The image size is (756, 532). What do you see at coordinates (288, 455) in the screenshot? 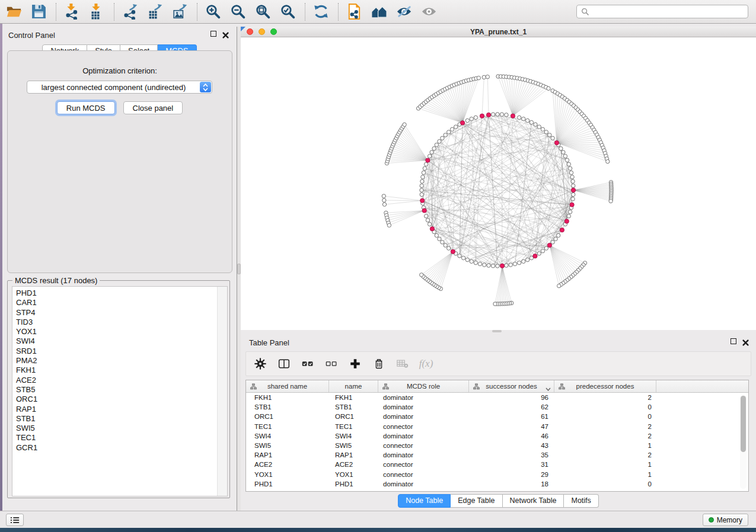
I see `cell-shared-name: RAP1` at bounding box center [288, 455].